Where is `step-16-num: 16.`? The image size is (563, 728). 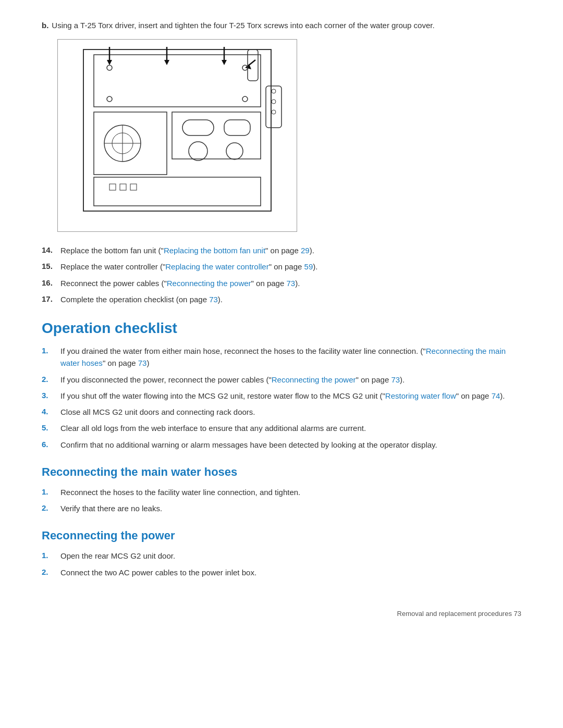 step-16-num: 16. is located at coordinates (50, 283).